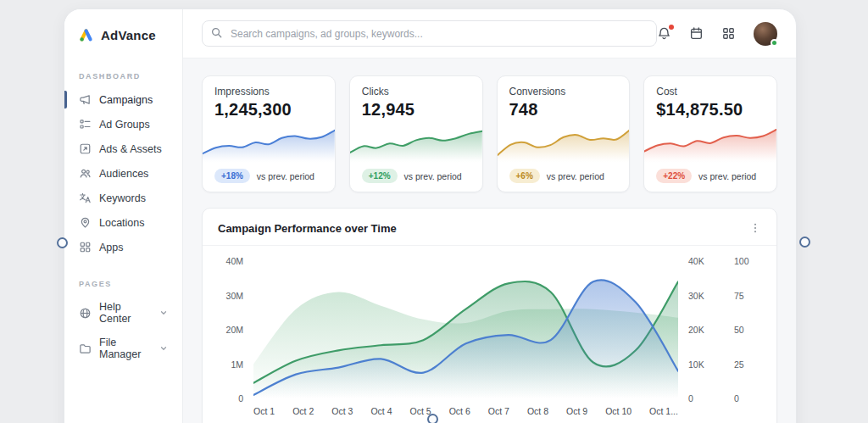 This screenshot has width=868, height=423. What do you see at coordinates (125, 100) in the screenshot?
I see `sidebar-item-label: Campaigns` at bounding box center [125, 100].